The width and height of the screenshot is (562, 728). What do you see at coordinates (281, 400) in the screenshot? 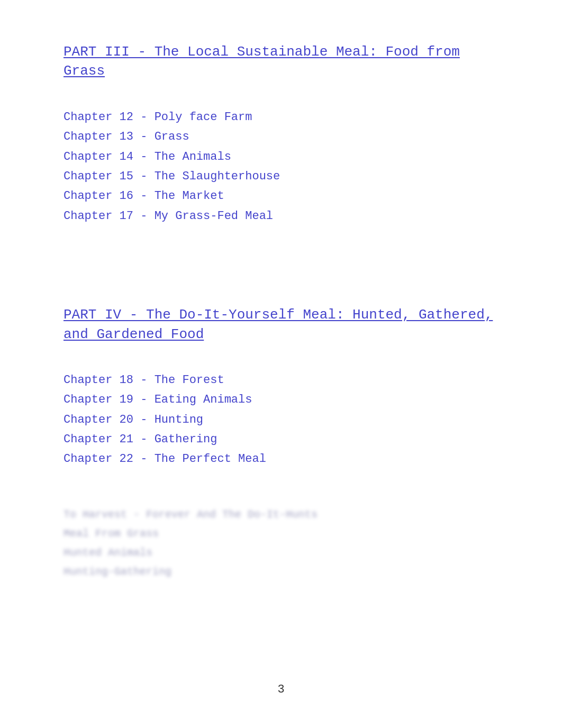
I see `list-item: Chapter 19 - Eating Animals` at bounding box center [281, 400].